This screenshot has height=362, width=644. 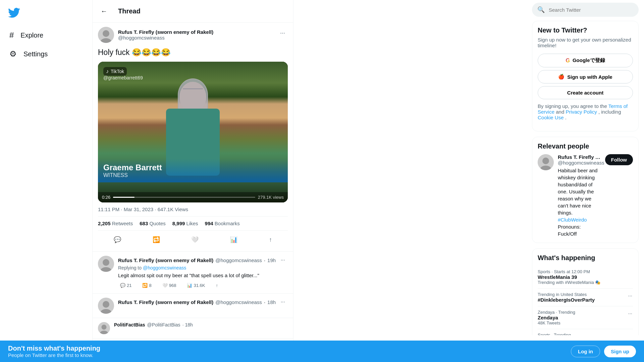 What do you see at coordinates (193, 223) in the screenshot?
I see `likes-label: Likes` at bounding box center [193, 223].